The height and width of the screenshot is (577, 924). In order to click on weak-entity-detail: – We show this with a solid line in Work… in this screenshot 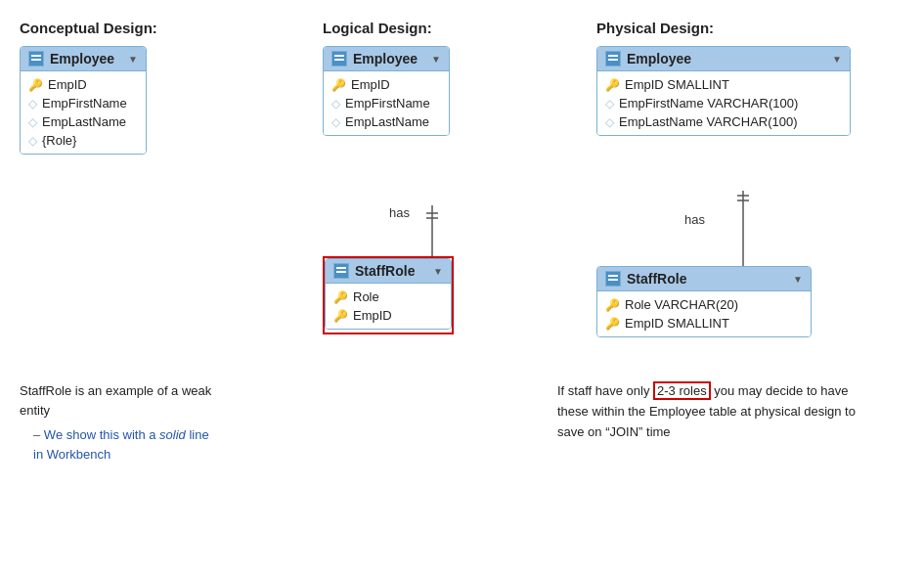, I will do `click(117, 444)`.